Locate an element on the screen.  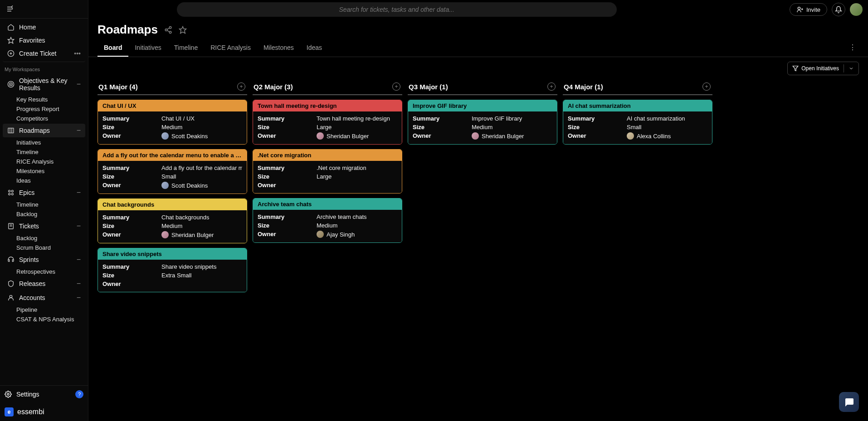
nav-group-0: Objectives & Key Results − is located at coordinates (44, 84).